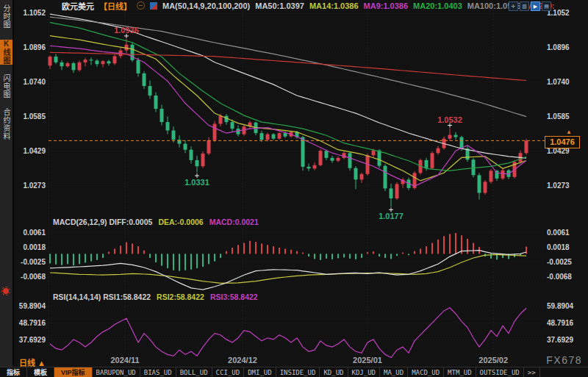  I want to click on ma-value-label: MA14:1.0386, so click(334, 6).